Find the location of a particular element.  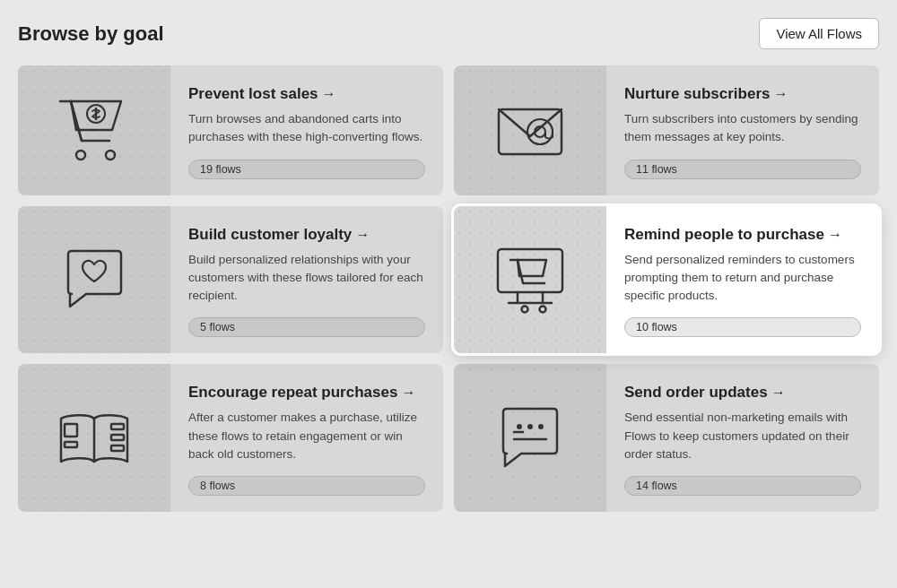

card-title-nurture-subscribers: Nurture subscribers → is located at coordinates (743, 94).